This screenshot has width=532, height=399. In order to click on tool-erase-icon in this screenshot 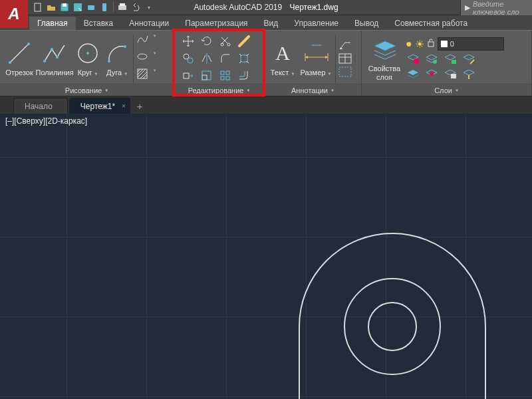, I will do `click(244, 41)`.